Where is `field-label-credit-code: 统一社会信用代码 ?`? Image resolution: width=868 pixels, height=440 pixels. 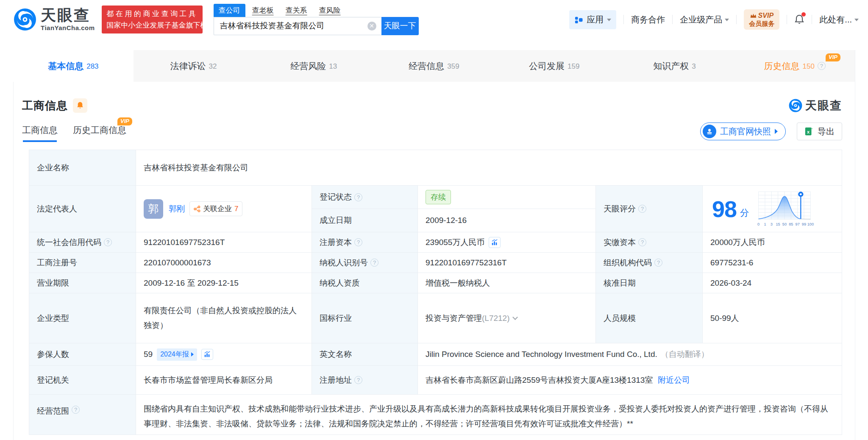 field-label-credit-code: 统一社会信用代码 ? is located at coordinates (83, 242).